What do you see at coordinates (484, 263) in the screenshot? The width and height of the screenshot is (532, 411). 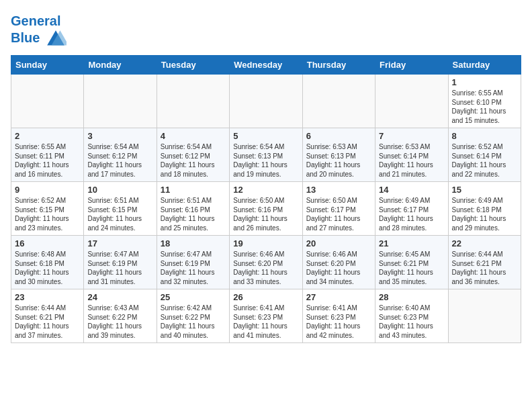 I see `calendar-cell: 22Sunrise: 6:44 AM Sunset: 6:21 PM Dayli…` at bounding box center [484, 263].